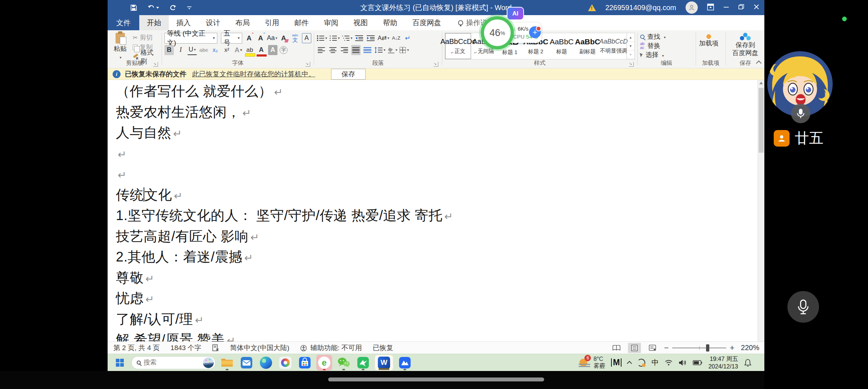 Image resolution: width=868 pixels, height=389 pixels. Describe the element at coordinates (261, 38) in the screenshot. I see `shrink-font-button: A` at that location.